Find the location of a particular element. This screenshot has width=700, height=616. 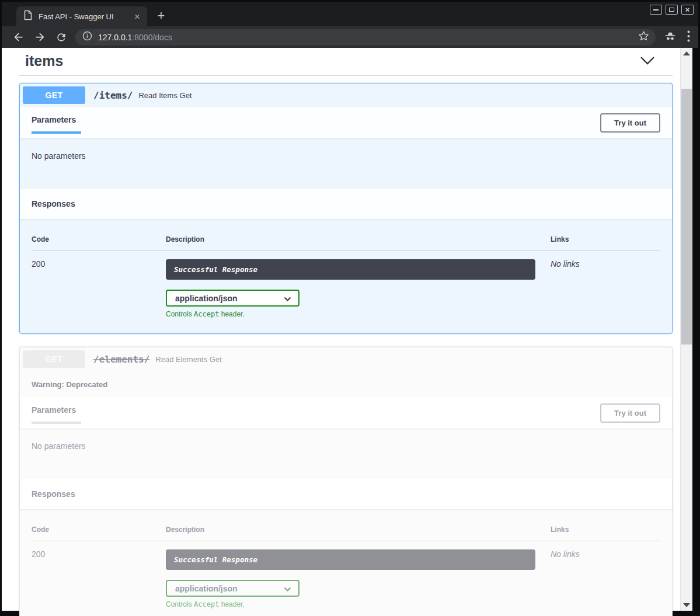

forward-icon is located at coordinates (40, 37).